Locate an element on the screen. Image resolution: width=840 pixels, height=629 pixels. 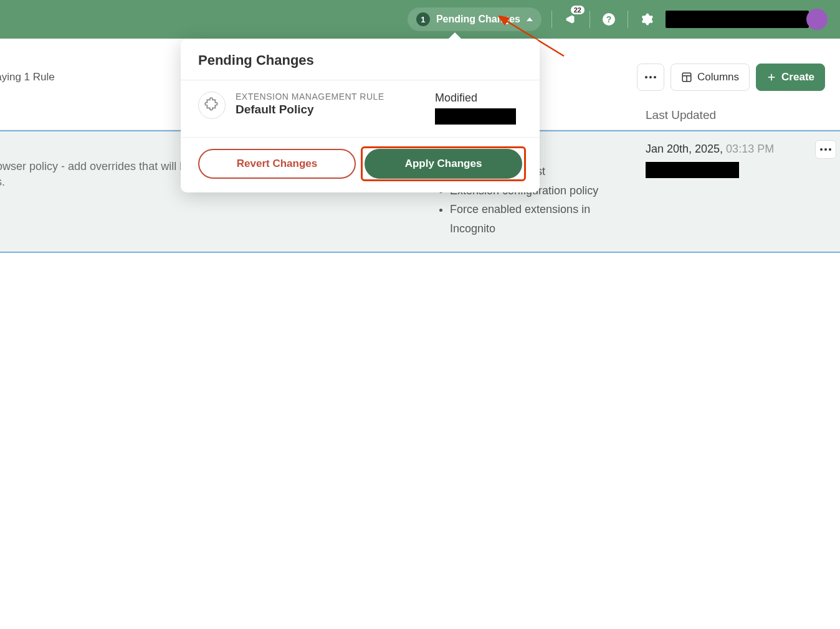
gear-icon is located at coordinates (647, 19).